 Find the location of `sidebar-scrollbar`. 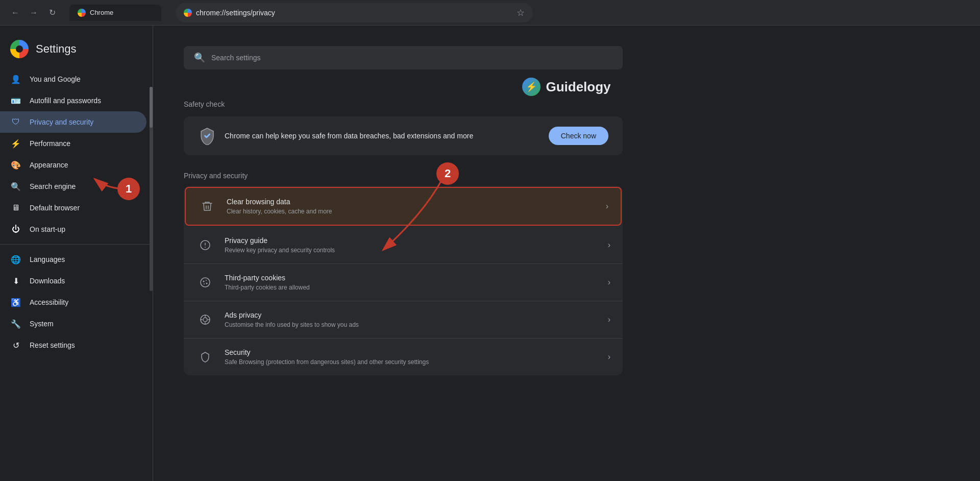

sidebar-scrollbar is located at coordinates (151, 189).